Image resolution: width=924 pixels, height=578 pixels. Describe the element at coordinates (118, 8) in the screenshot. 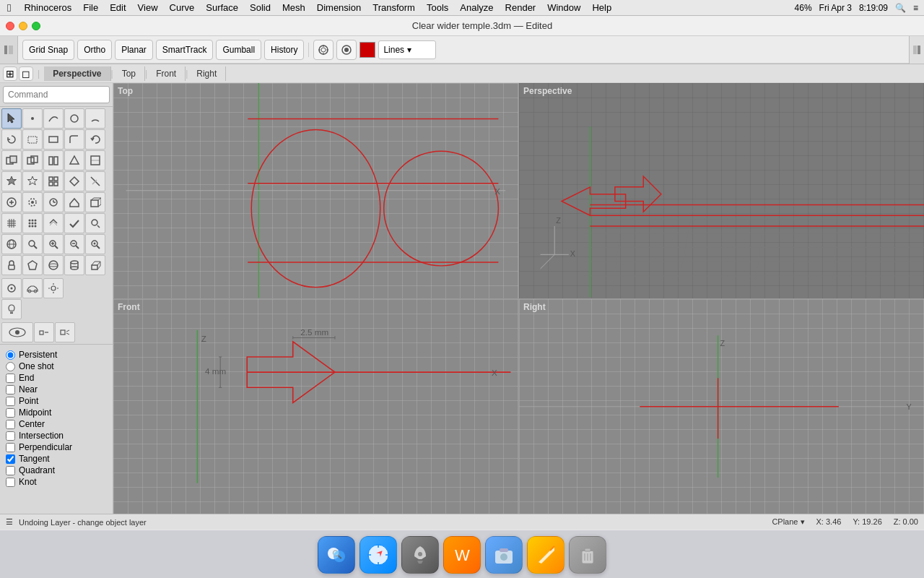

I see `menu-edit: Edit` at that location.